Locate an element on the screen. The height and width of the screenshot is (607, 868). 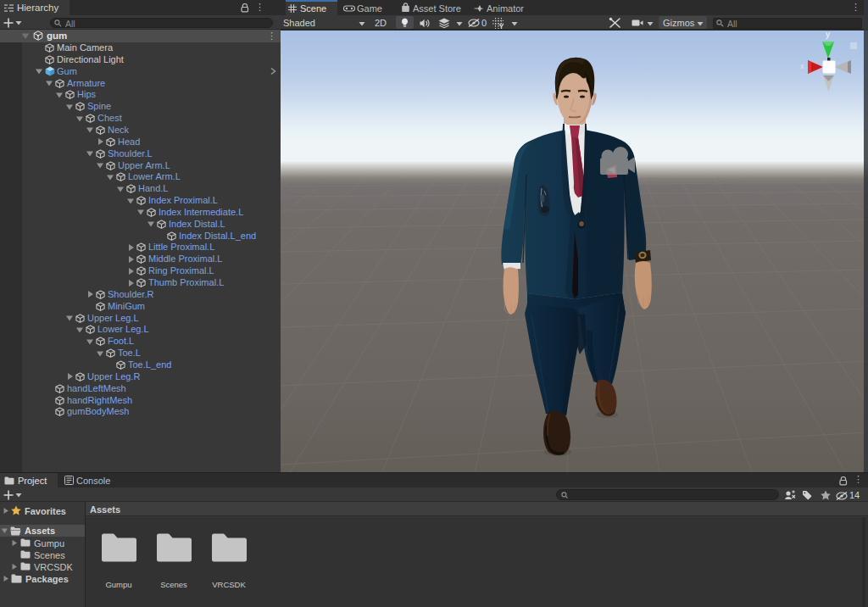
svg-text: Persp is located at coordinates (829, 104).